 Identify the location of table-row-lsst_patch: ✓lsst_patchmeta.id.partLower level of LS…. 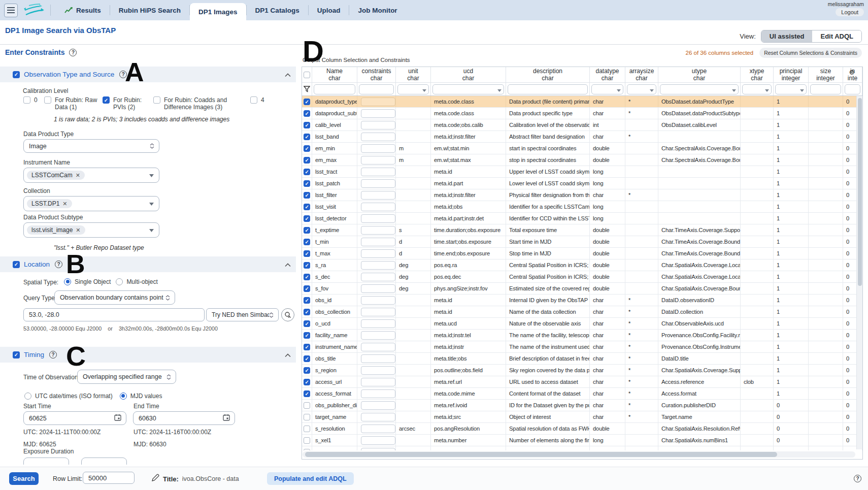
(582, 184).